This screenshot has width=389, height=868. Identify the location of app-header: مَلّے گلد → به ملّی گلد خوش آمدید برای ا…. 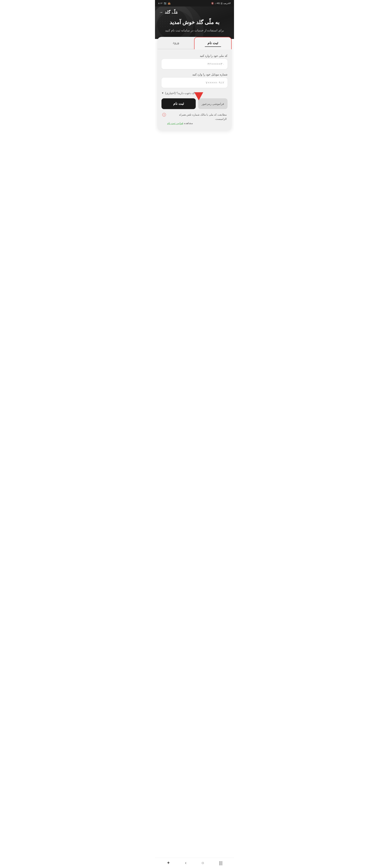
(195, 23).